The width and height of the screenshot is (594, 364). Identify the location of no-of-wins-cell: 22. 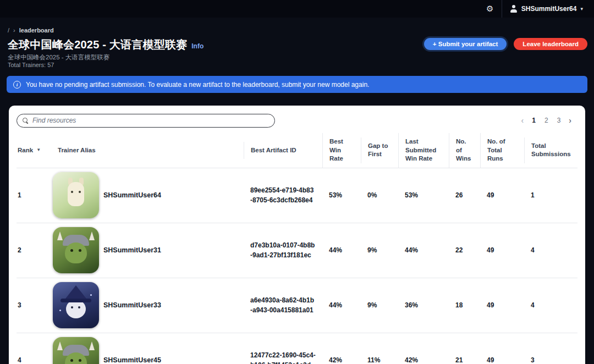
(464, 250).